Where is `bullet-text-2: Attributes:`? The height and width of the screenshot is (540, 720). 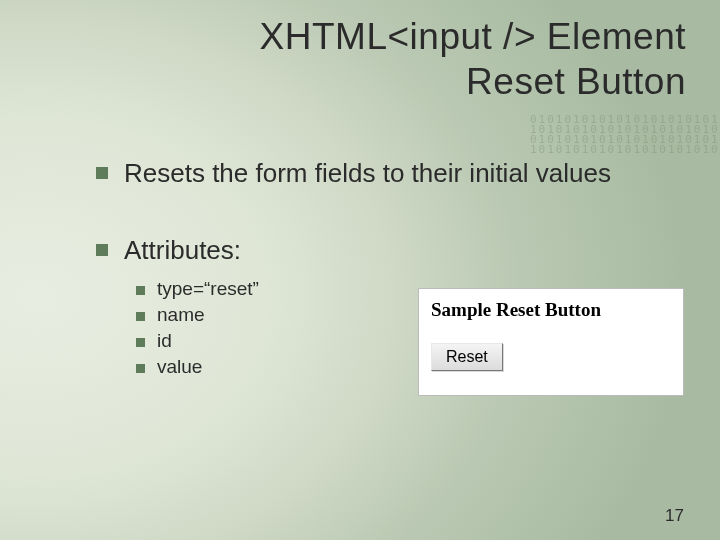
bullet-text-2: Attributes: is located at coordinates (182, 250).